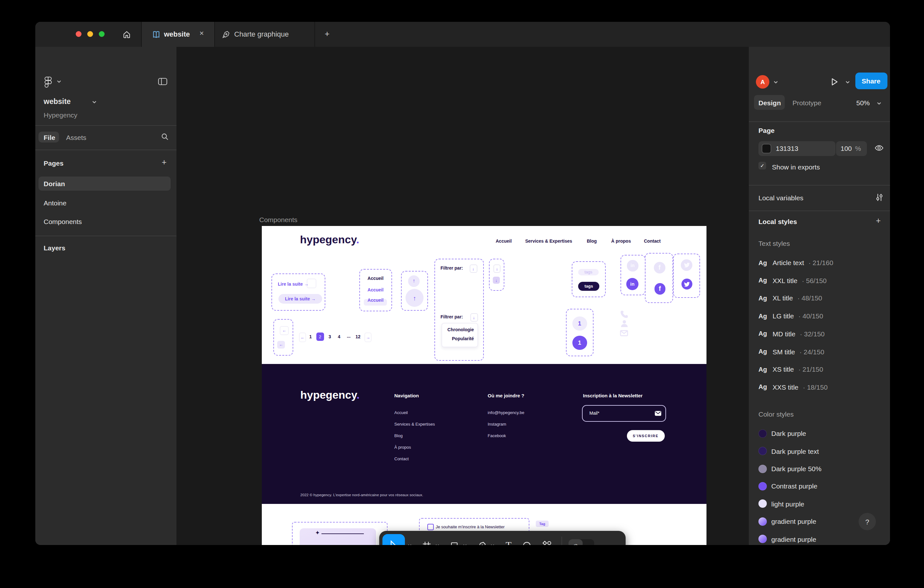 The height and width of the screenshot is (588, 924). What do you see at coordinates (459, 310) in the screenshot?
I see `component-filter-box: Filtrer par: ↓ Filtrer par: ↓ Chronologi…` at bounding box center [459, 310].